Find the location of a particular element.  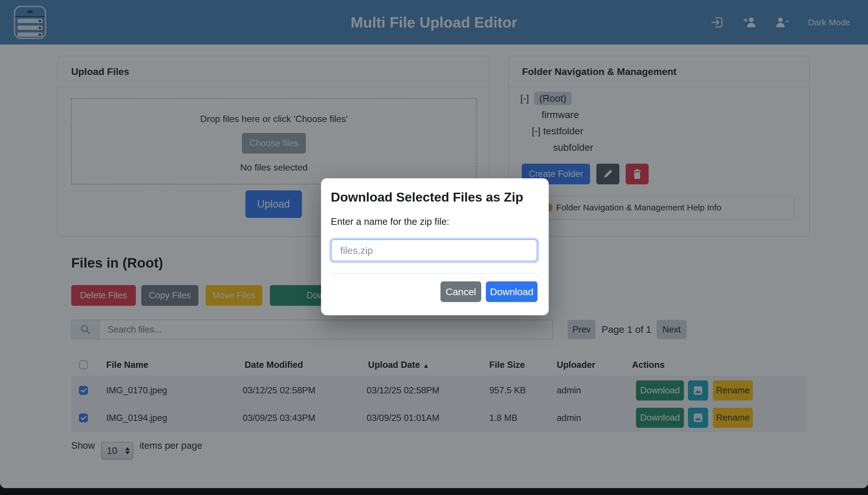

zip-name-input is located at coordinates (434, 250).